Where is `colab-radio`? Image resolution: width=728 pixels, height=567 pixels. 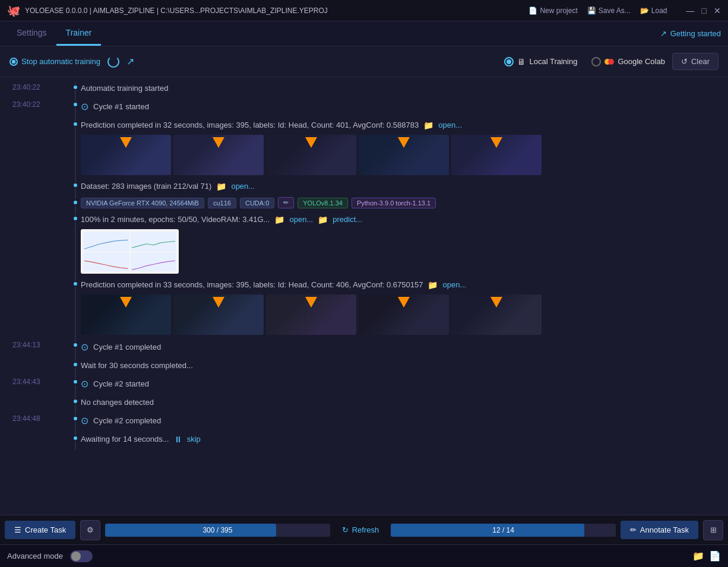 colab-radio is located at coordinates (596, 62).